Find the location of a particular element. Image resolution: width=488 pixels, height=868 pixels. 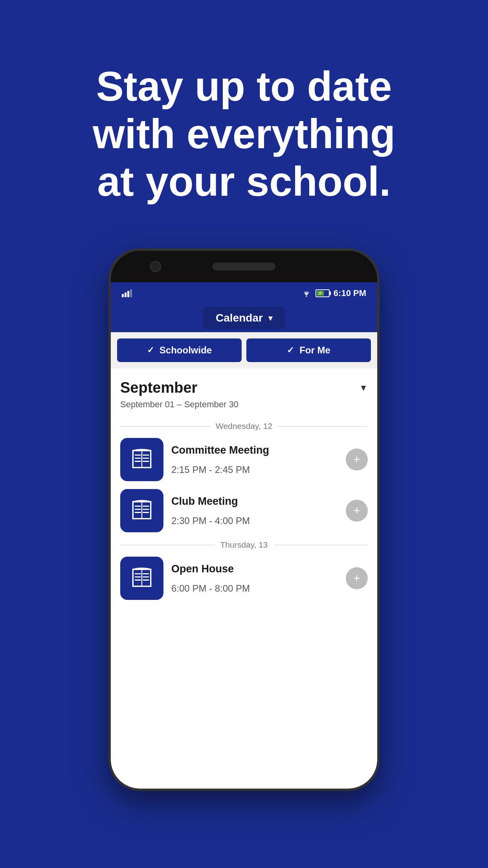

month-header: September ▼ is located at coordinates (244, 388).